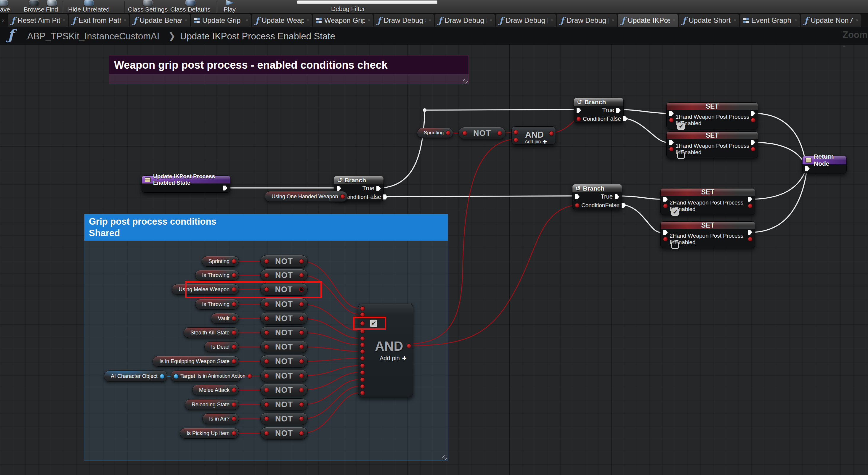 The height and width of the screenshot is (475, 868). What do you see at coordinates (162, 376) in the screenshot?
I see `object-output-pin` at bounding box center [162, 376].